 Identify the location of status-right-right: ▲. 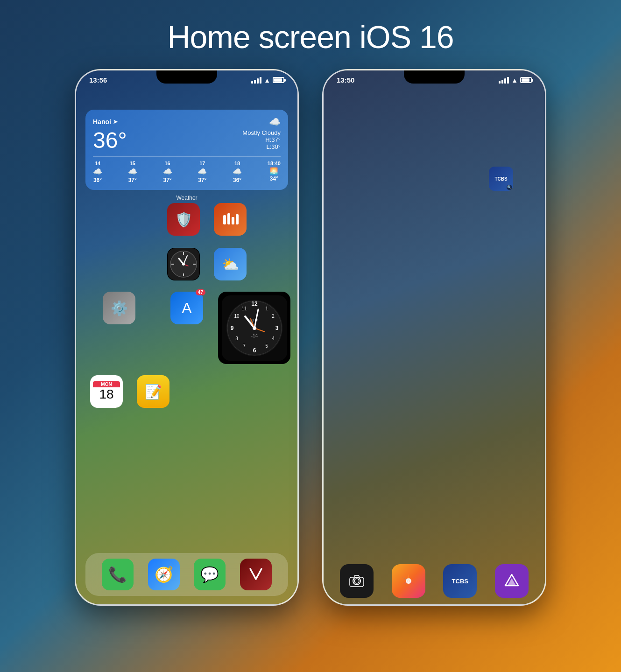
(515, 80).